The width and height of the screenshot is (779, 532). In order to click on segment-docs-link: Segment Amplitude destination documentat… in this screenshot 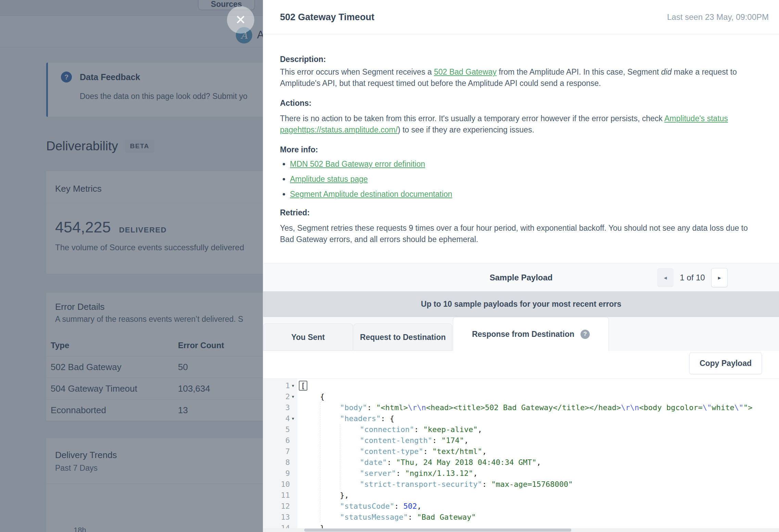, I will do `click(371, 194)`.